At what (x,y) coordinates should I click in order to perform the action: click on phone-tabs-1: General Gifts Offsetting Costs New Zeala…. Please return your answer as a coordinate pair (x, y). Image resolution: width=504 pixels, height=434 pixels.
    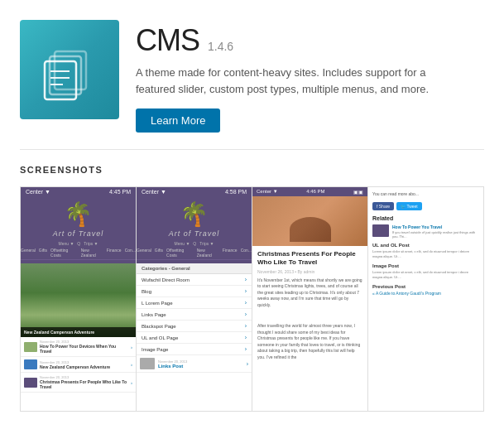
    Looking at the image, I should click on (78, 253).